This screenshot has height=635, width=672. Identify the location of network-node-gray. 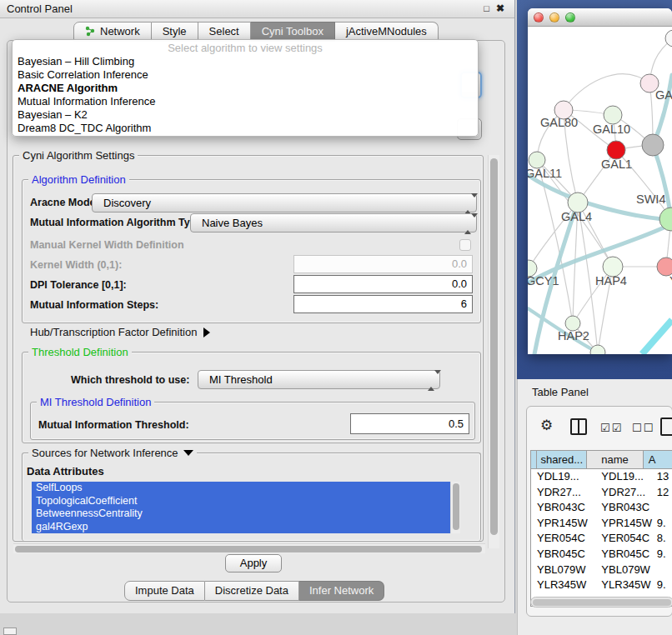
(653, 145).